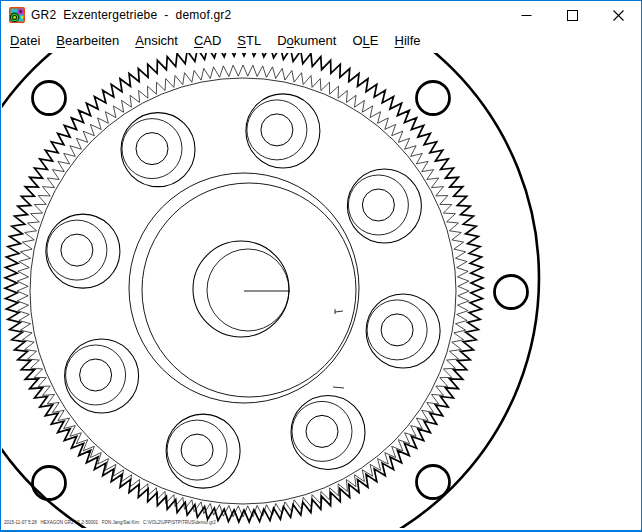 This screenshot has width=642, height=532. What do you see at coordinates (365, 41) in the screenshot?
I see `menu-item-ole: OLE` at bounding box center [365, 41].